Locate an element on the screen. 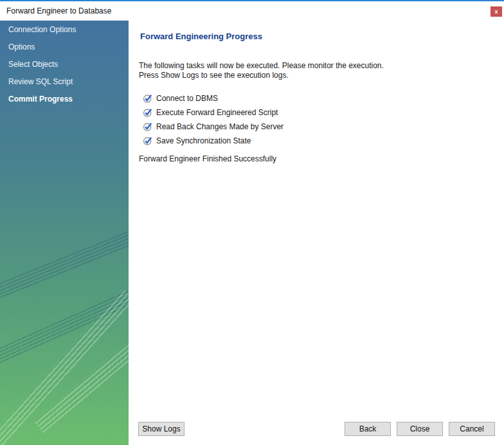 The width and height of the screenshot is (504, 445). wizard-step-item: Commit Progress is located at coordinates (64, 99).